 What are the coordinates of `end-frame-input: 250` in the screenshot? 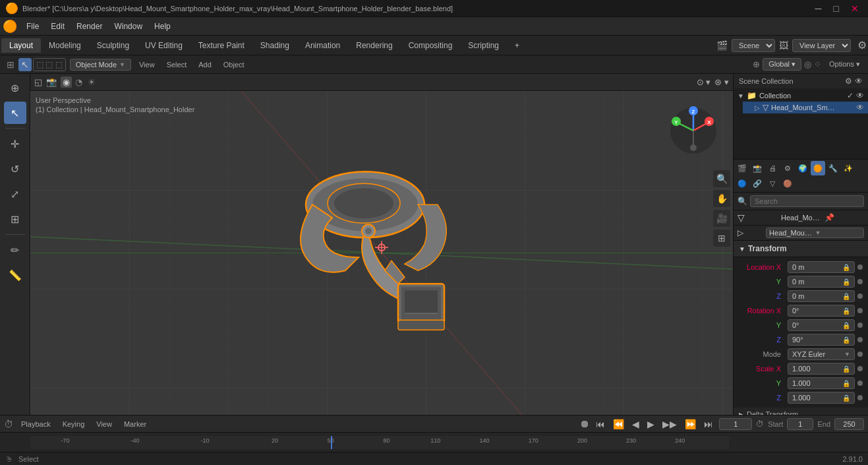 It's located at (849, 424).